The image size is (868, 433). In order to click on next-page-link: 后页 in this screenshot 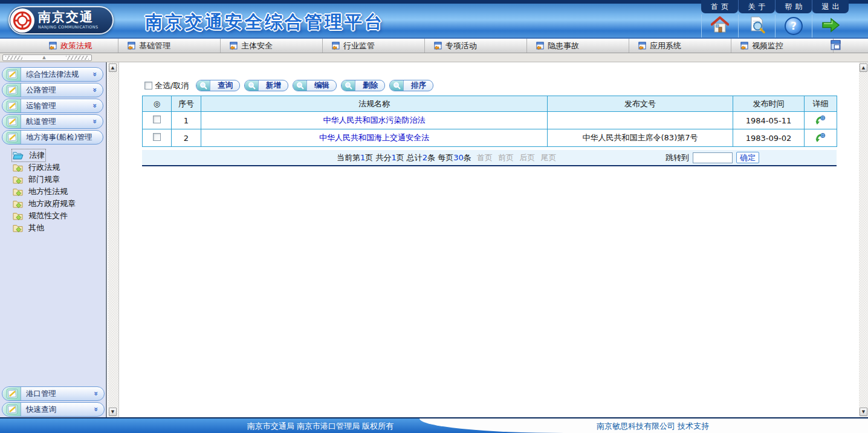, I will do `click(527, 157)`.